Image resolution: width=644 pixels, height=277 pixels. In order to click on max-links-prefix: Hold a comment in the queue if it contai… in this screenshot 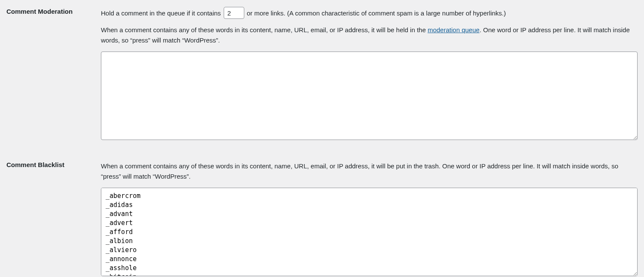, I will do `click(162, 13)`.